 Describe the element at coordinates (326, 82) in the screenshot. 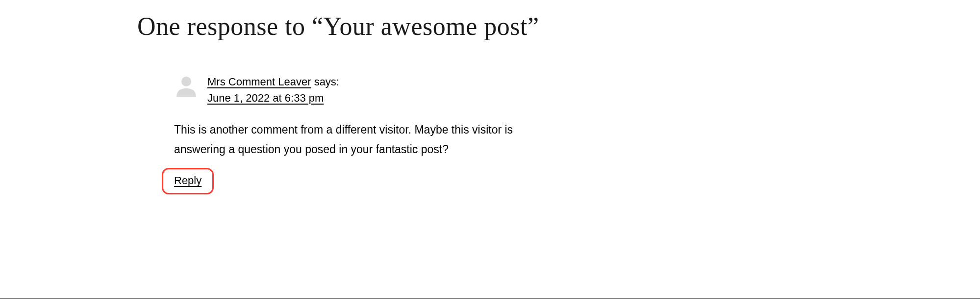

I see `says-text: says:` at that location.